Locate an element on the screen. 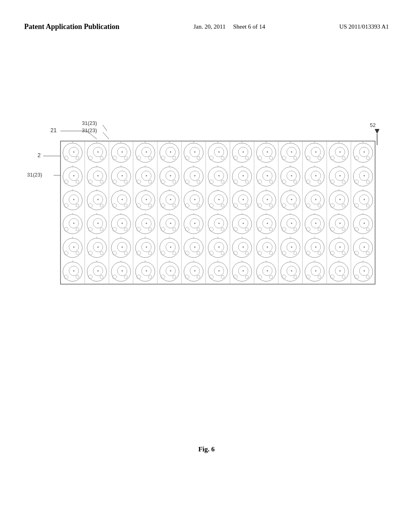 The height and width of the screenshot is (532, 413). figure-caption: Fig. 6 is located at coordinates (206, 449).